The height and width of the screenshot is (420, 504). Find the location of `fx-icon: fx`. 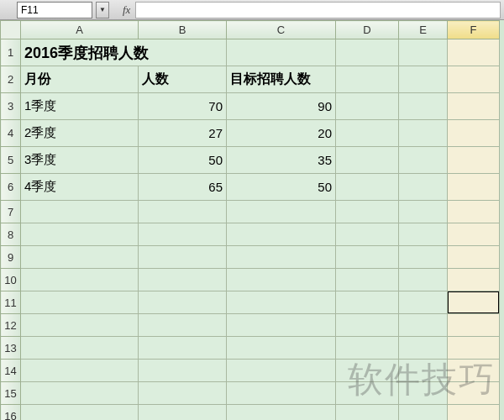

fx-icon: fx is located at coordinates (126, 10).